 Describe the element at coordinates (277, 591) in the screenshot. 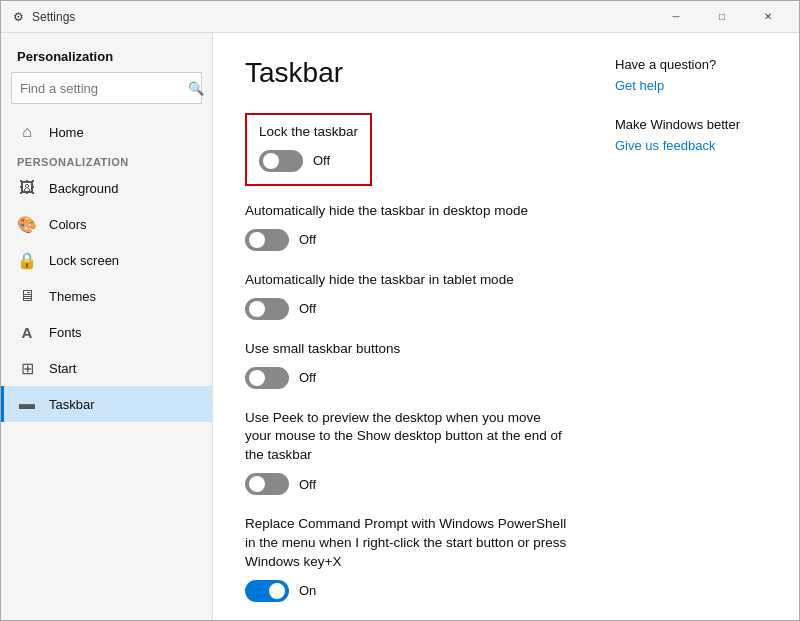

I see `powershell-knob` at that location.